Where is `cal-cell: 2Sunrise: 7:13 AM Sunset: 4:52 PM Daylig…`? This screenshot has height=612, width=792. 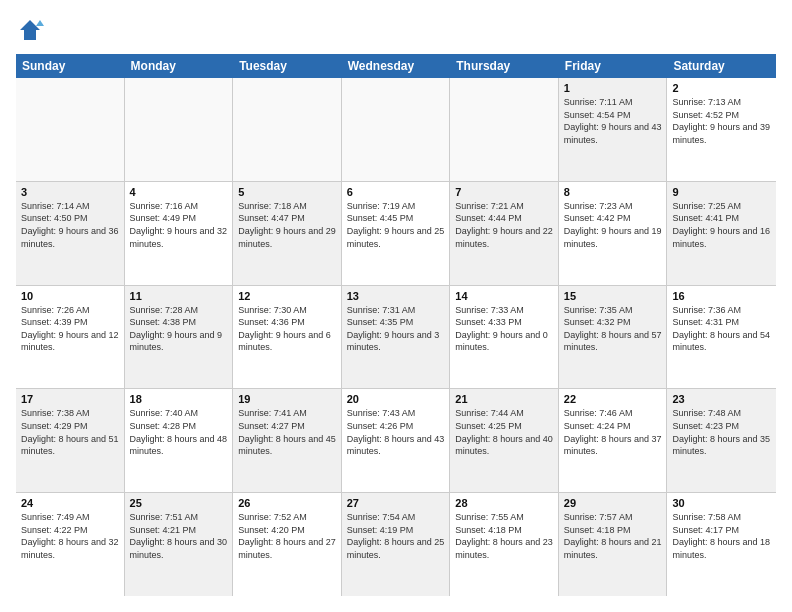
cal-cell: 2Sunrise: 7:13 AM Sunset: 4:52 PM Daylig… is located at coordinates (722, 130).